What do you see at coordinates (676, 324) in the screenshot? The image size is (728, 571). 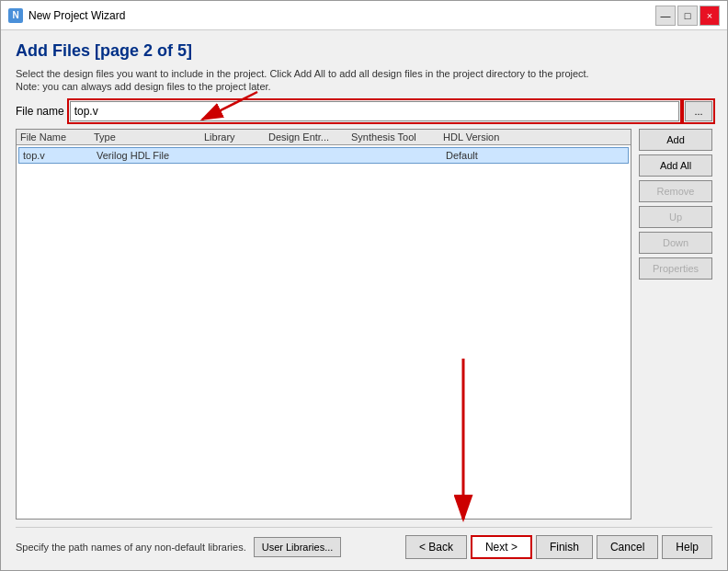 I see `side-buttons-panel: Add Add All Remove Up Down Properties` at bounding box center [676, 324].